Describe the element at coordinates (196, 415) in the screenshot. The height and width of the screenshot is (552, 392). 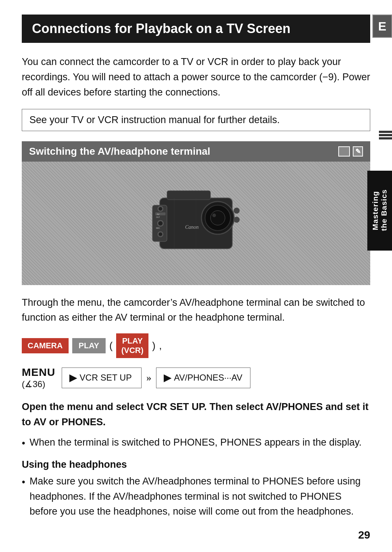
I see `bold-instruction: Open the menu and select VCR SET UP. The…` at that location.